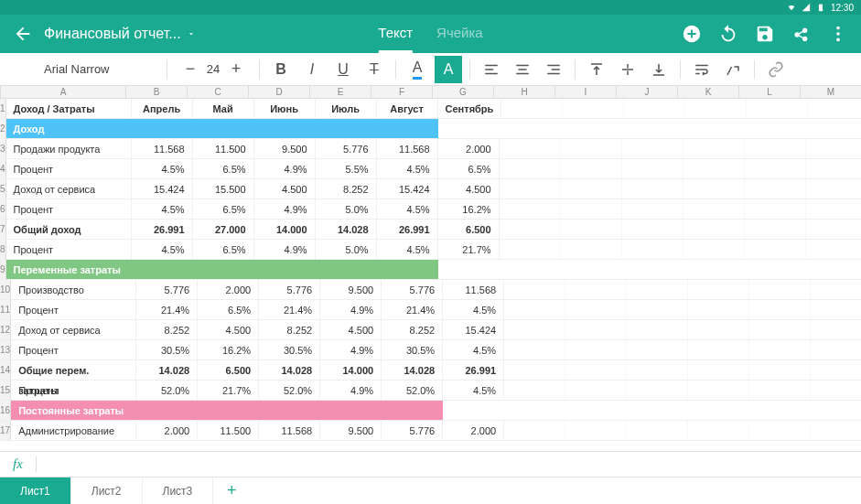  What do you see at coordinates (474, 329) in the screenshot?
I see `cell: 15.424` at bounding box center [474, 329].